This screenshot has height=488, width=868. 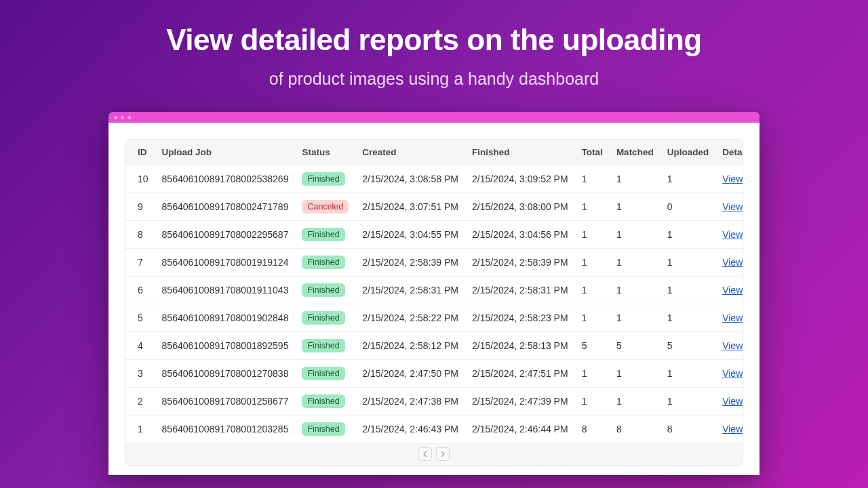 I want to click on cell-finished: 2/15/2024, 3:08:00 PM, so click(x=520, y=207).